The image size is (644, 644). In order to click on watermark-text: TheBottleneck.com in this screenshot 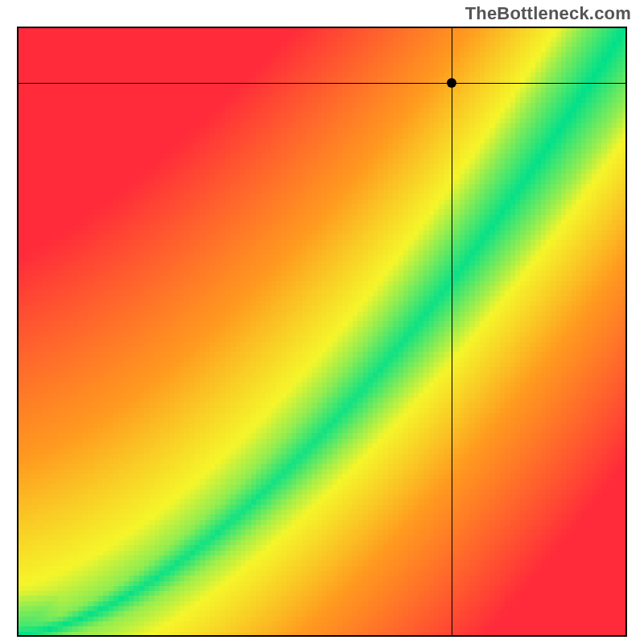, I will do `click(548, 14)`.